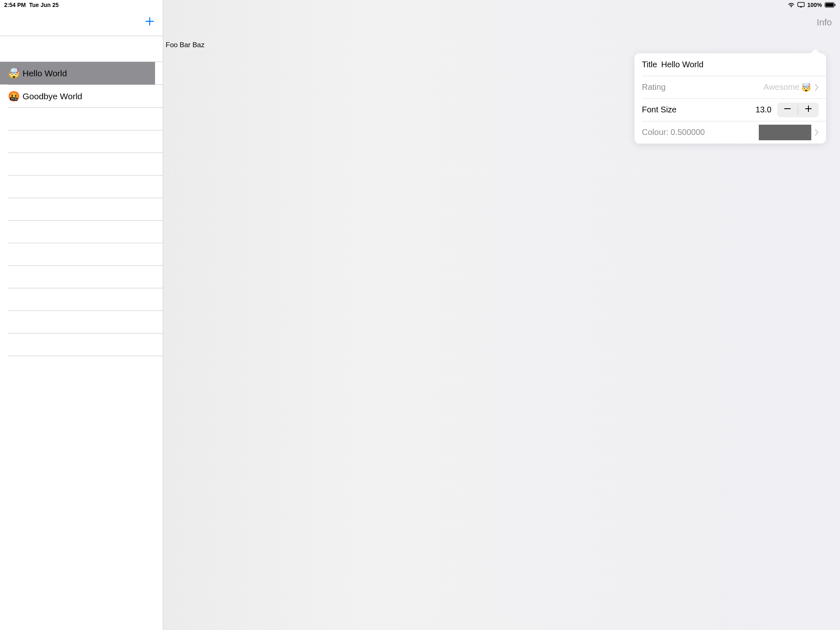  What do you see at coordinates (150, 22) in the screenshot?
I see `add-button` at bounding box center [150, 22].